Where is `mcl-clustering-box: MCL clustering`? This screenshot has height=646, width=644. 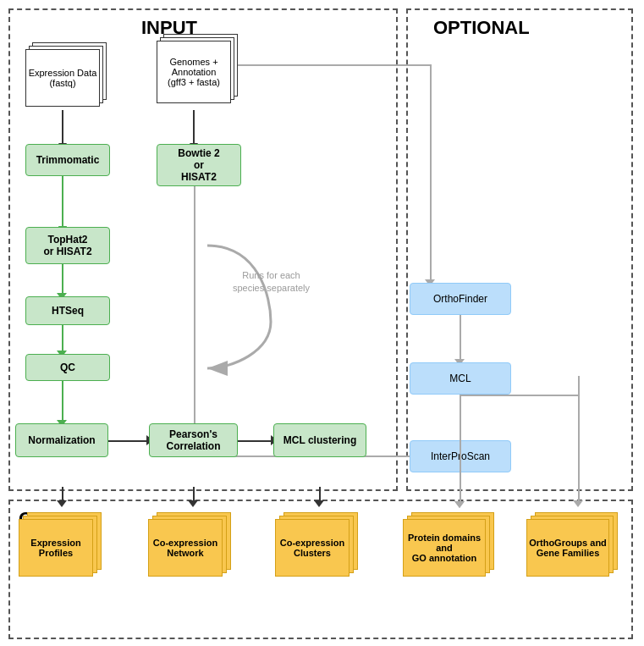
mcl-clustering-box: MCL clustering is located at coordinates (320, 440).